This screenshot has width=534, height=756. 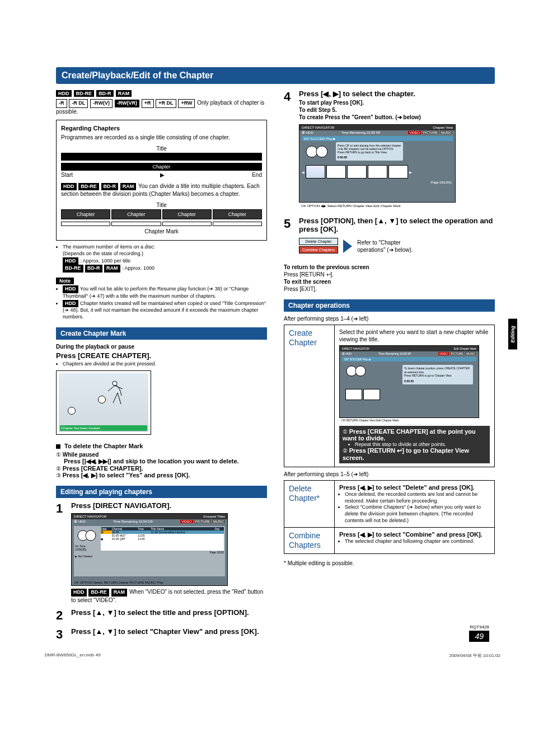 I want to click on create-steps-box: ① Press [CREATE CHAPTER] at the point yo…, so click(x=414, y=444).